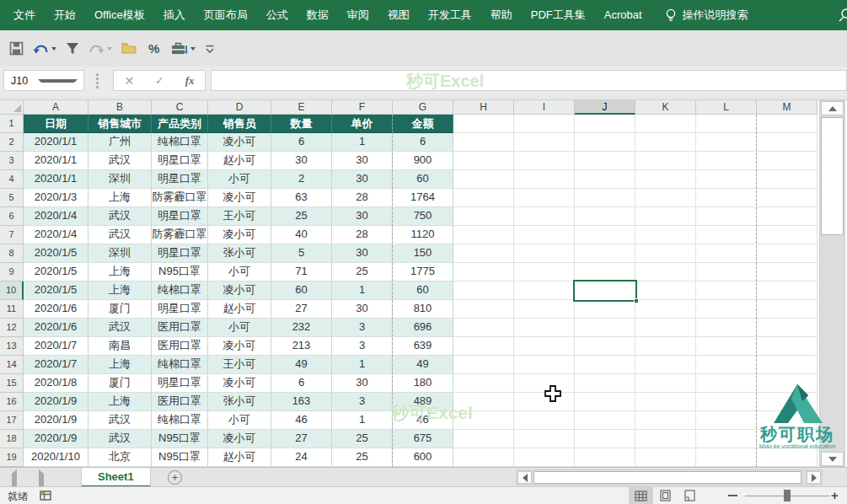  What do you see at coordinates (605, 346) in the screenshot?
I see `cell-J13` at bounding box center [605, 346].